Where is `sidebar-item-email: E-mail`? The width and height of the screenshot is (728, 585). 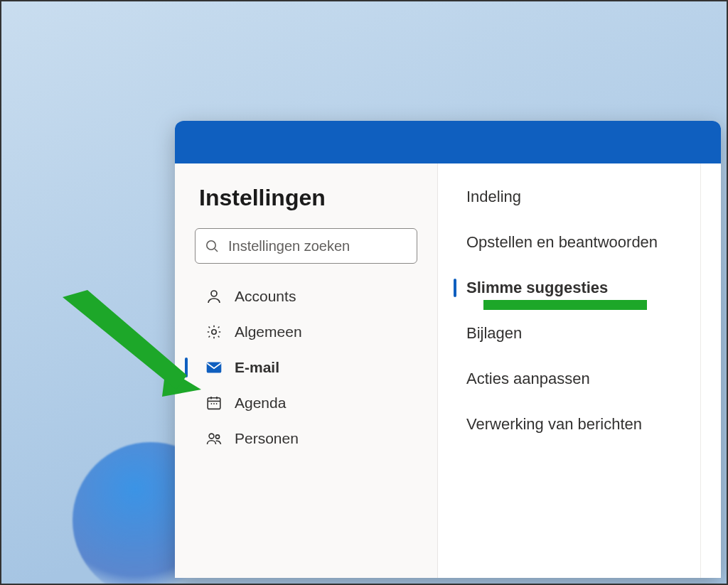 sidebar-item-email: E-mail is located at coordinates (306, 367).